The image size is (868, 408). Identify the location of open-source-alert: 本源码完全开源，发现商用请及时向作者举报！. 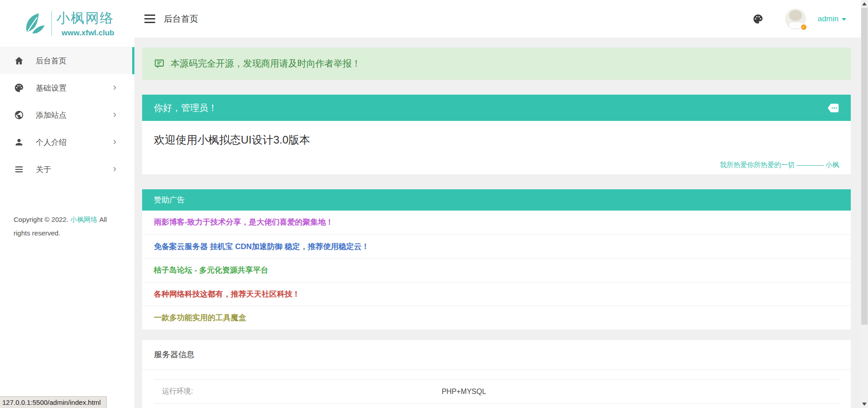
(496, 63).